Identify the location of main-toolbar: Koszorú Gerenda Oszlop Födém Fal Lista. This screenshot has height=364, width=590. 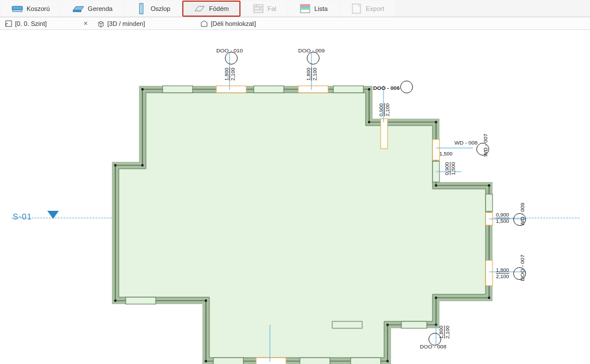
(295, 9).